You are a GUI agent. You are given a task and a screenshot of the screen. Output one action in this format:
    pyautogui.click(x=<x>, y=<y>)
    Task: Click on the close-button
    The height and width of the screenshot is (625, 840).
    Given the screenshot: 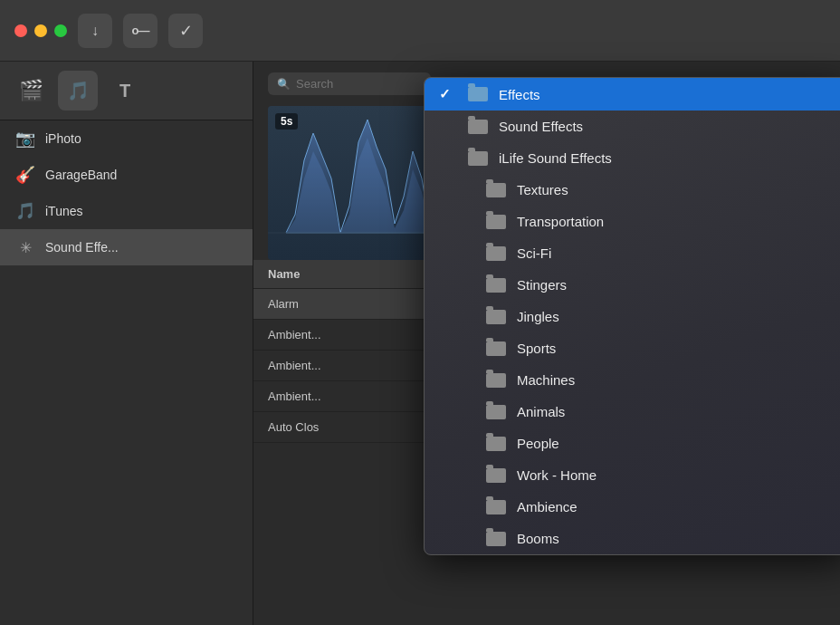 What is the action you would take?
    pyautogui.click(x=21, y=31)
    